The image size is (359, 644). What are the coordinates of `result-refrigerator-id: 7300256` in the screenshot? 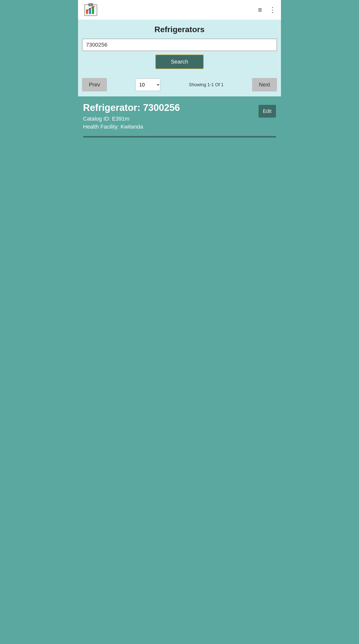 It's located at (162, 108).